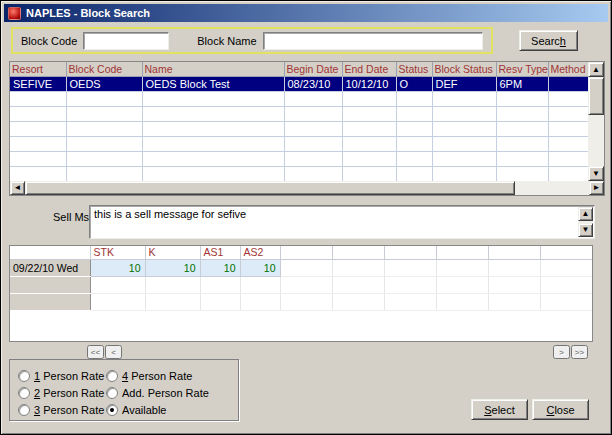  What do you see at coordinates (18, 188) in the screenshot?
I see `left-arrow-icon: ◄` at bounding box center [18, 188].